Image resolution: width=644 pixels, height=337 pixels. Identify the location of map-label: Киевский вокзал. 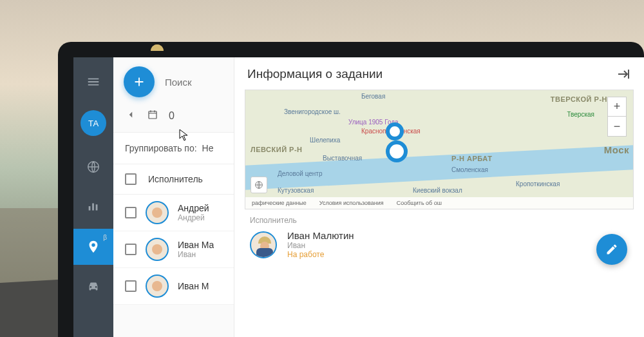
(438, 191).